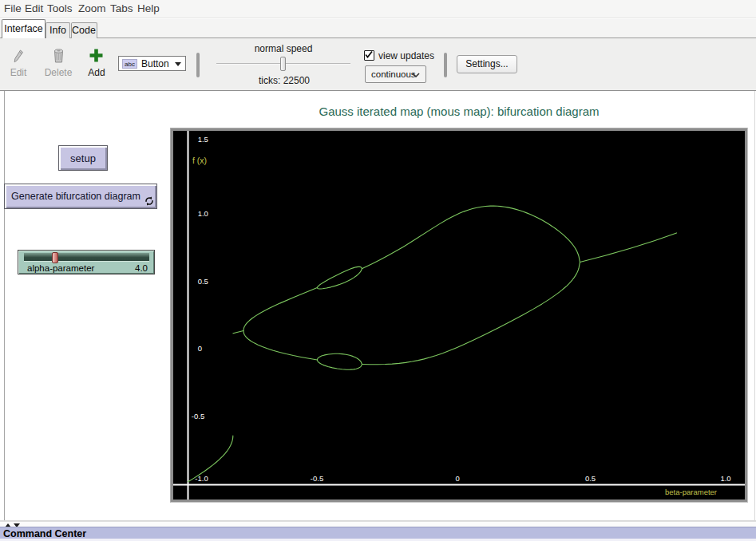 This screenshot has width=756, height=541. Describe the element at coordinates (148, 8) in the screenshot. I see `menu-help: Help` at that location.